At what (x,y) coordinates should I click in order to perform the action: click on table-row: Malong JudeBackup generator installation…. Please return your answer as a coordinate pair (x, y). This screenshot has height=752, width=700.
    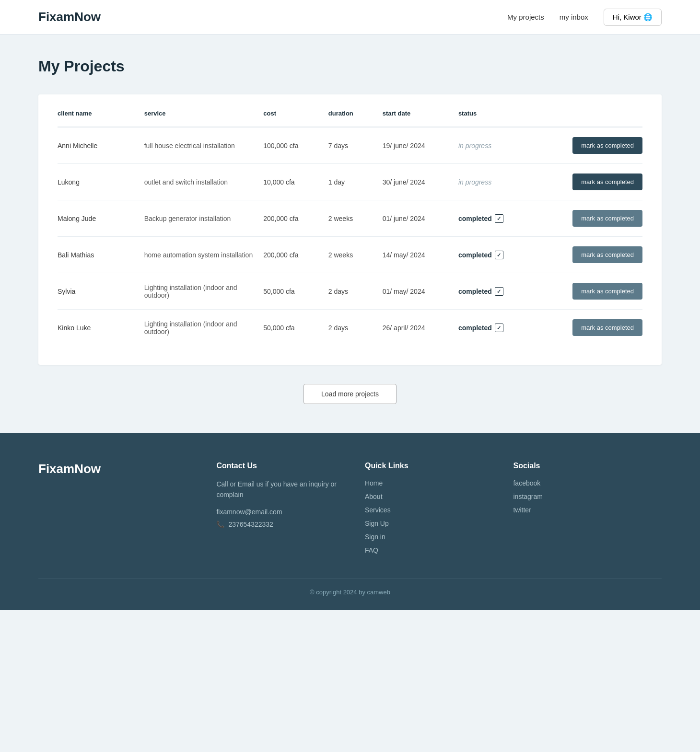
    Looking at the image, I should click on (350, 219).